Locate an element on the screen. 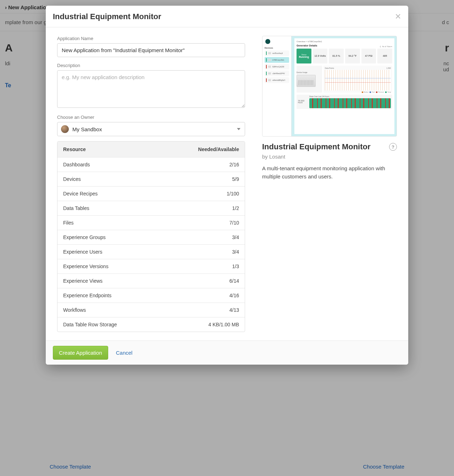 Image resolution: width=454 pixels, height=476 pixels. modal-header: Industrial Equipment Monitor ✕ is located at coordinates (227, 16).